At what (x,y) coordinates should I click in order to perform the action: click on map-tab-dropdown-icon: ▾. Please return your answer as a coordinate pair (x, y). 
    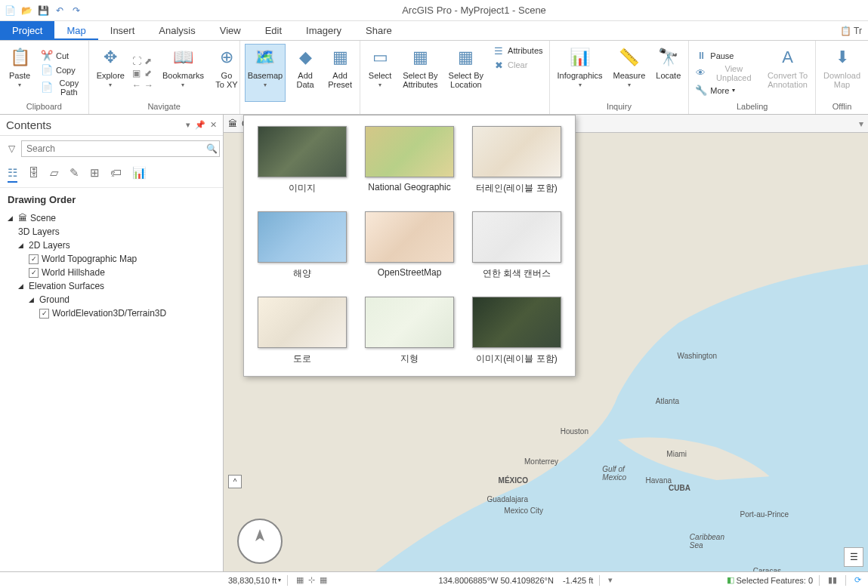
    Looking at the image, I should click on (861, 124).